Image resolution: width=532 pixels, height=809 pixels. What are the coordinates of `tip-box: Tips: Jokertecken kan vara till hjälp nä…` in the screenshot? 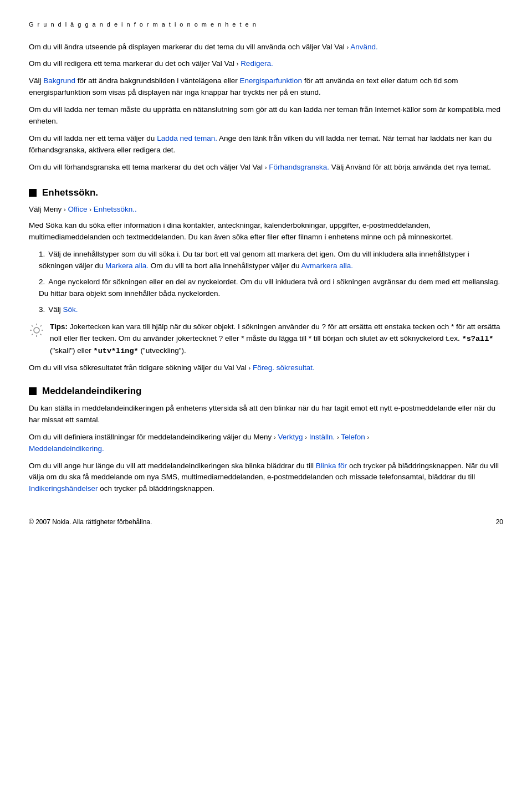 It's located at (266, 339).